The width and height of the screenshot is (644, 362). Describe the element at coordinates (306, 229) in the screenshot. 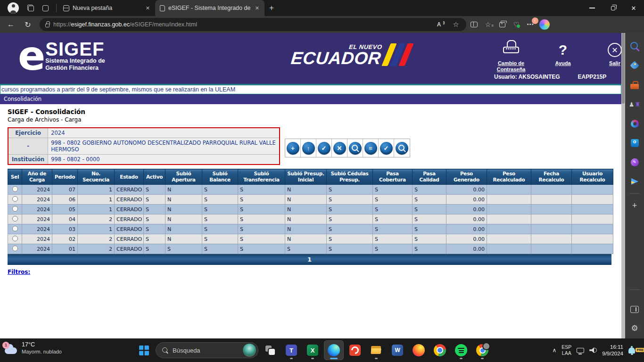

I see `table-cell: N` at that location.